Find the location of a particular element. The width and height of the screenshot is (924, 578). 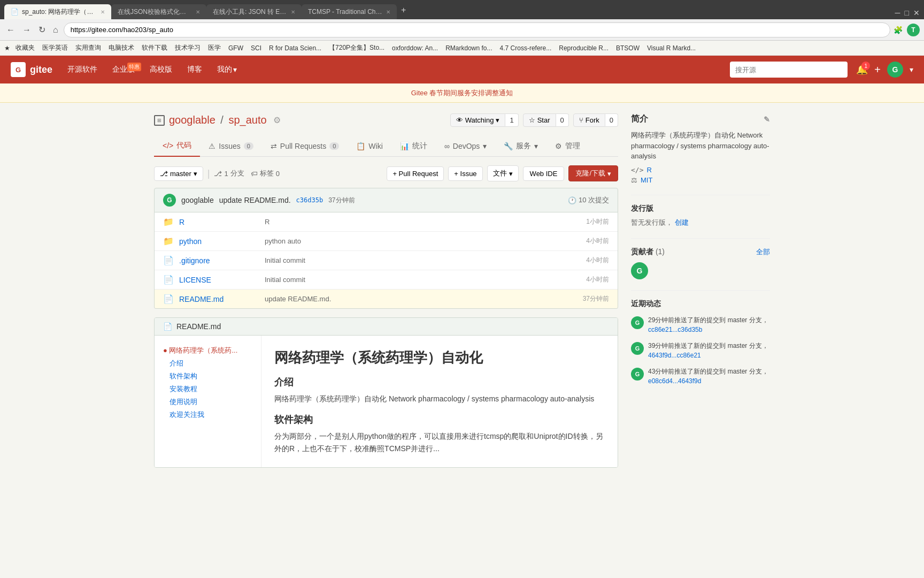

star-button: ☆ Star is located at coordinates (540, 120).